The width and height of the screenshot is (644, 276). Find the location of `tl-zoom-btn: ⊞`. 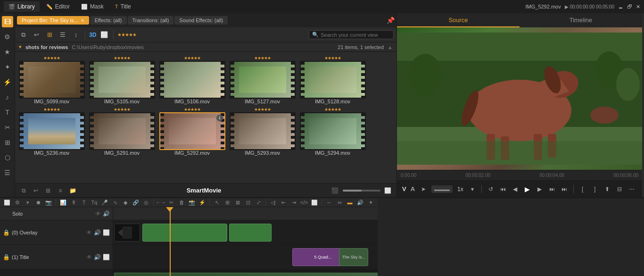

tl-zoom-btn: ⊞ is located at coordinates (227, 202).